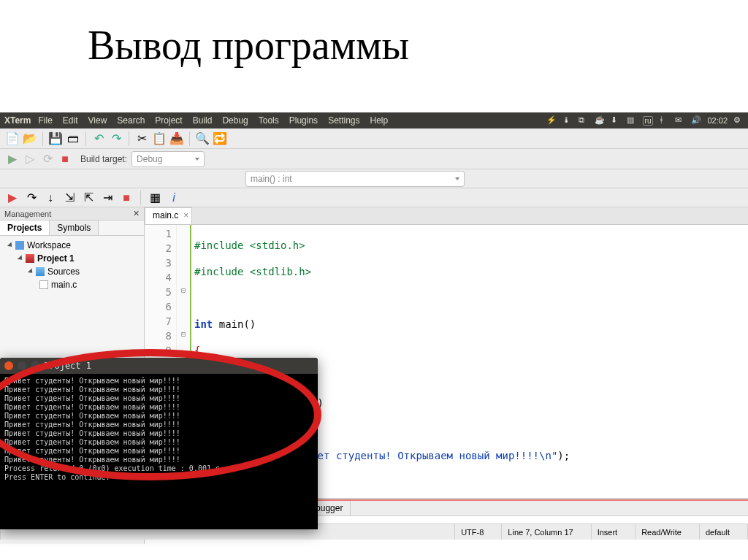 The width and height of the screenshot is (748, 560). I want to click on menu-build: Build, so click(203, 120).